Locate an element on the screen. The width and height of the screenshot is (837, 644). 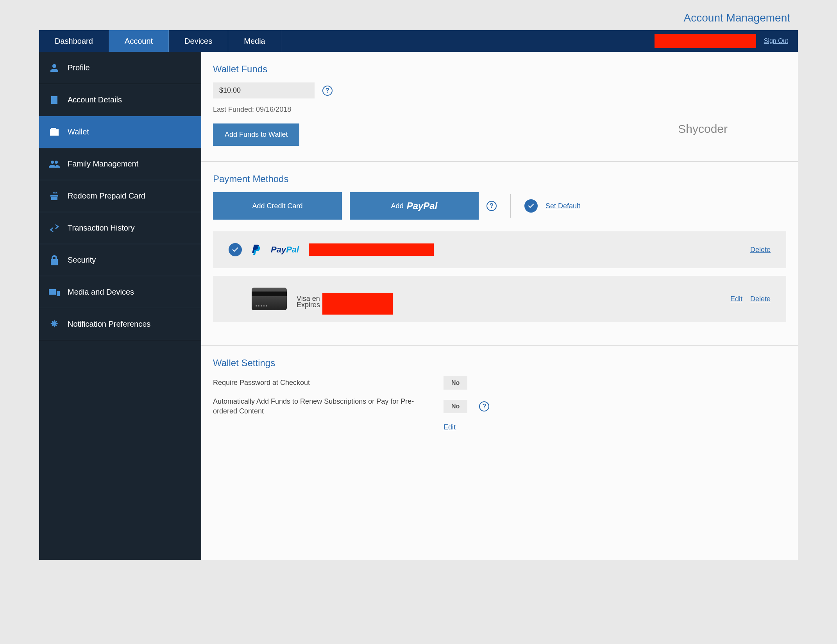
payment-methods-heading: Payment Methods is located at coordinates (499, 179).